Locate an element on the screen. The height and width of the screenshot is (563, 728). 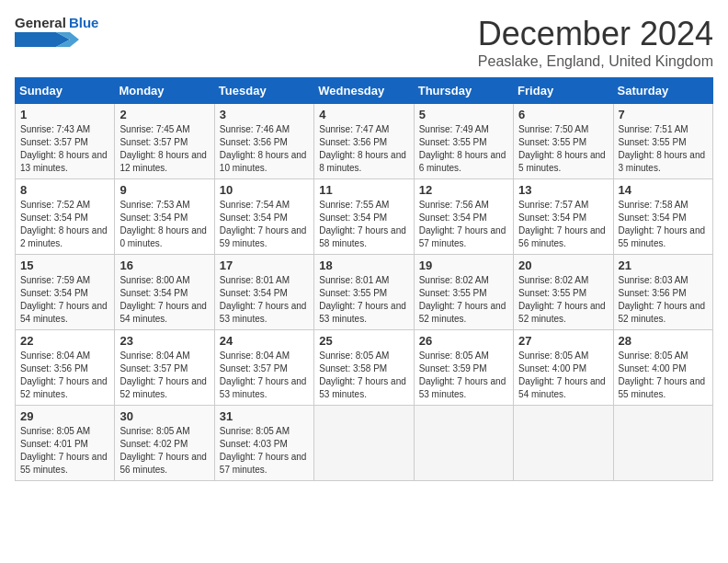
day-number: 25 is located at coordinates (364, 340).